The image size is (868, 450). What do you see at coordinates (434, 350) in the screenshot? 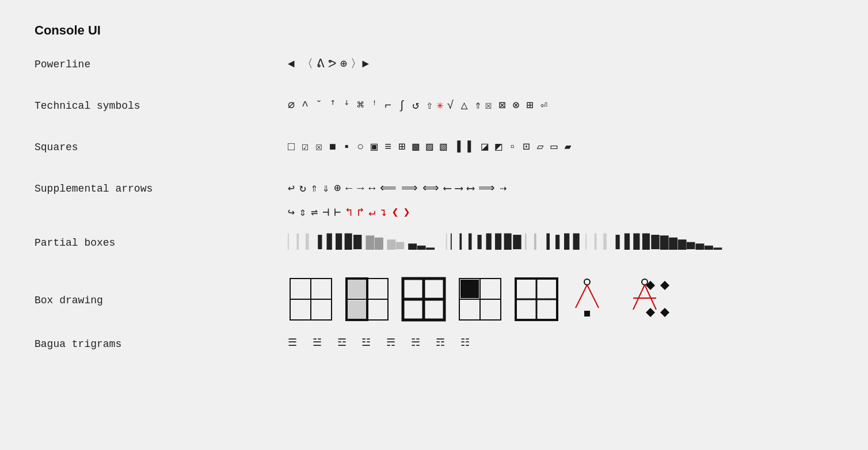
I see `section-bagua: Bagua trigrams ☰ ☱ ☲ ☳ ☴ ☵ ☶ ☷` at bounding box center [434, 350].